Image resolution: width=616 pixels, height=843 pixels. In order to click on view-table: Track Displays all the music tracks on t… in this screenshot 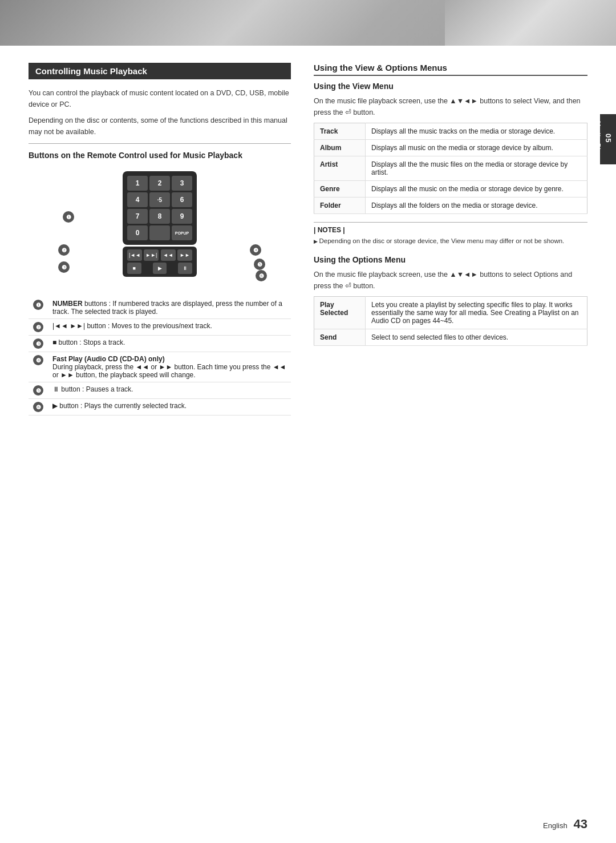, I will do `click(451, 168)`.